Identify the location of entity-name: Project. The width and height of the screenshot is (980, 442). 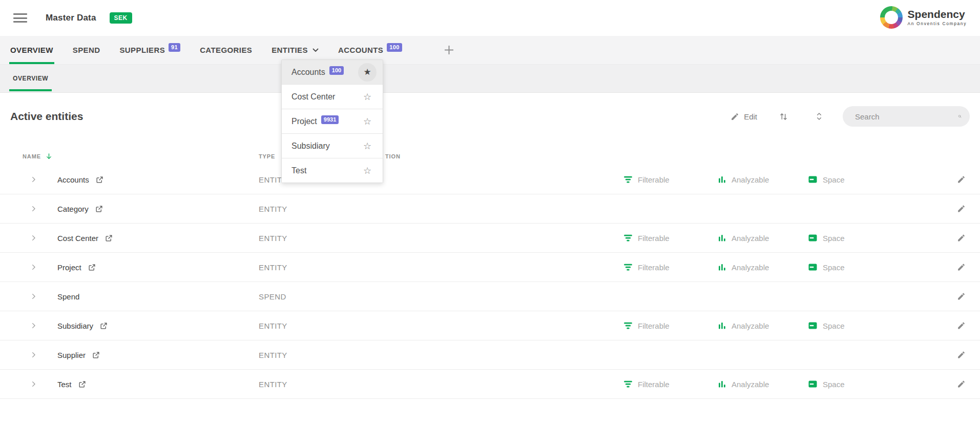
(70, 268).